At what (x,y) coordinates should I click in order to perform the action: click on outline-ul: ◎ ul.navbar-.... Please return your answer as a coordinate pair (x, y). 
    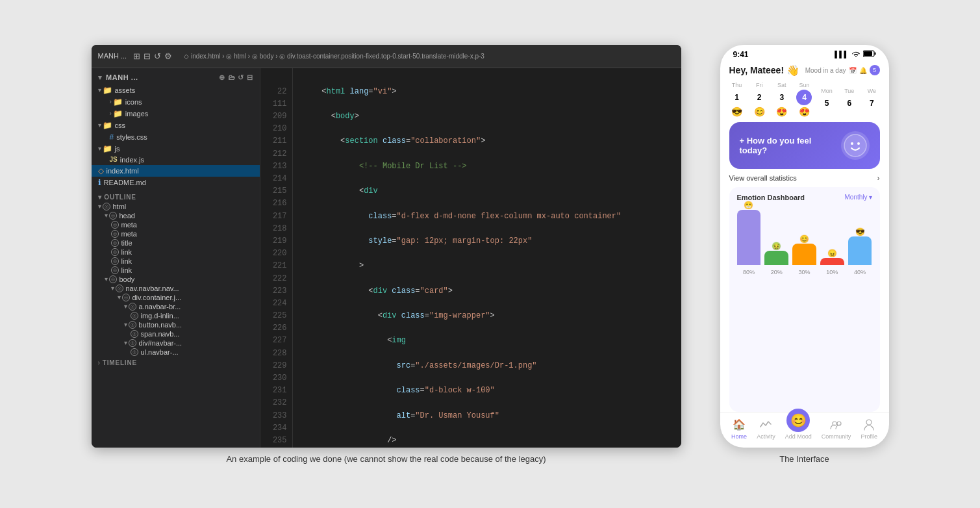
    Looking at the image, I should click on (175, 352).